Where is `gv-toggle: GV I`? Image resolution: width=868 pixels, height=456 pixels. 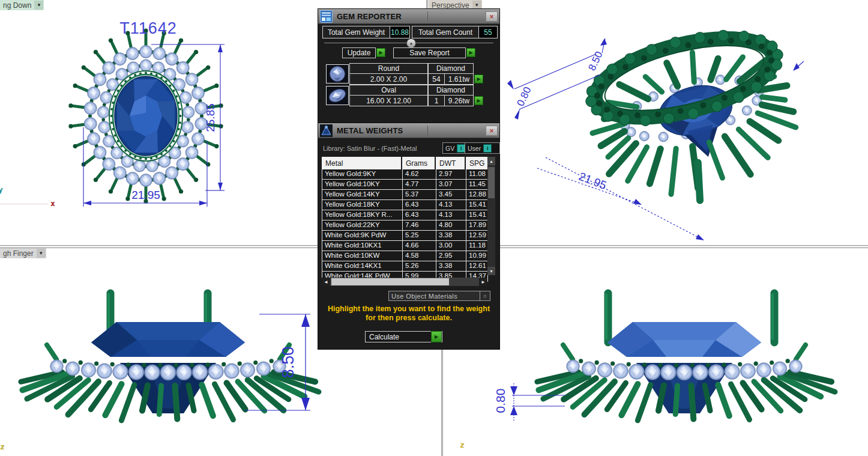 gv-toggle: GV I is located at coordinates (455, 148).